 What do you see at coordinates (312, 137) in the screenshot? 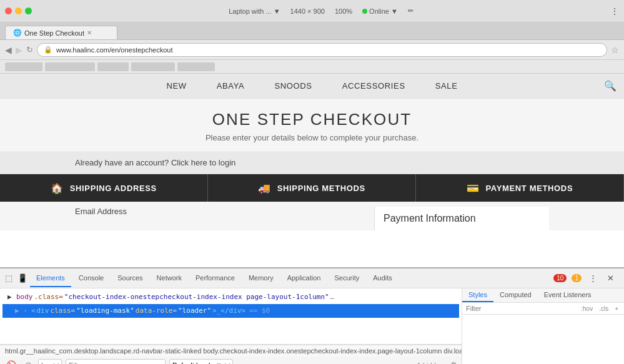
I see `checkout-subtitle: Please enter your details below to compl…` at bounding box center [312, 137].